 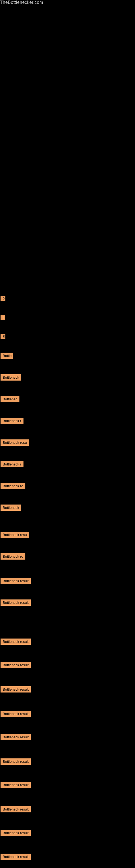 What do you see at coordinates (3, 299) in the screenshot?
I see `item-row: B` at bounding box center [3, 299].